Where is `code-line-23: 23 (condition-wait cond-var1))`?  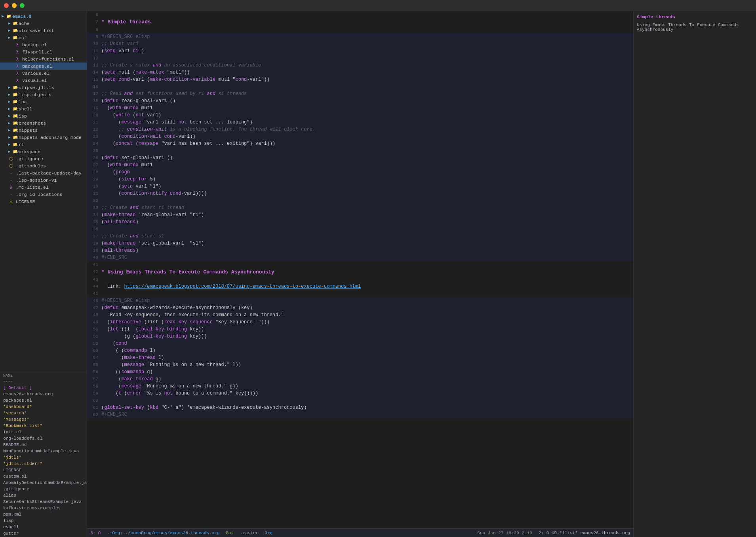 code-line-23: 23 (condition-wait cond-var1)) is located at coordinates (360, 137).